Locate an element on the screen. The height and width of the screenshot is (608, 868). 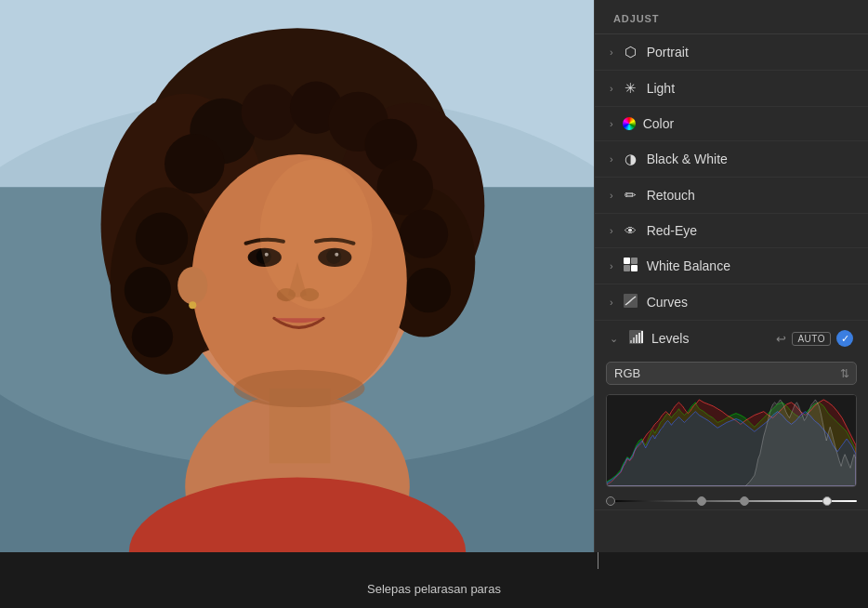
red-eye-label: Red-Eye is located at coordinates (750, 231).